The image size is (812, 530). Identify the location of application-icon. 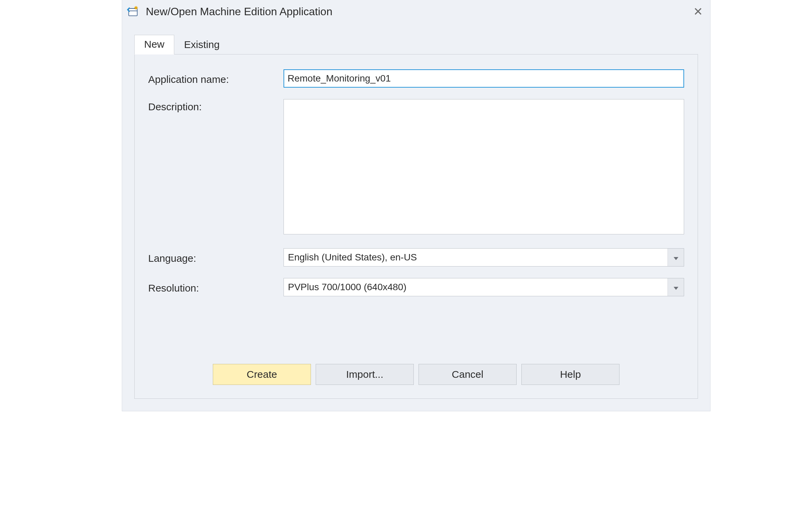
(133, 12).